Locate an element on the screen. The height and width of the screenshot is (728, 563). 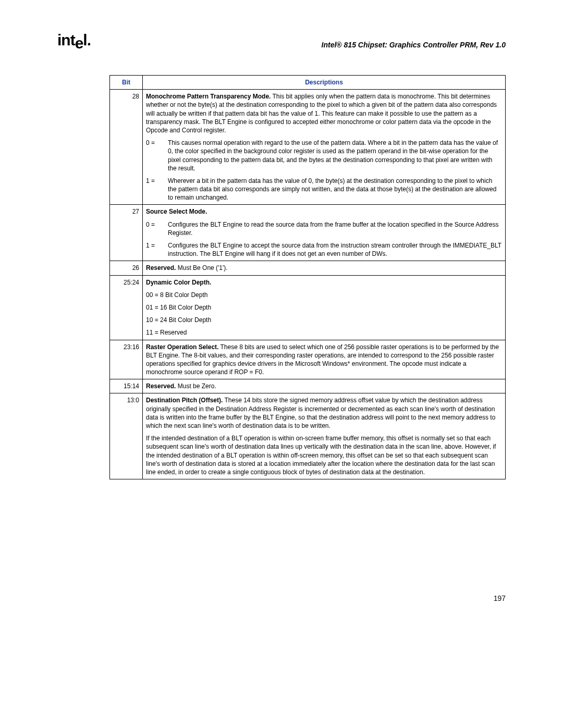
desc-title: Dynamic Color Depth. is located at coordinates (178, 282).